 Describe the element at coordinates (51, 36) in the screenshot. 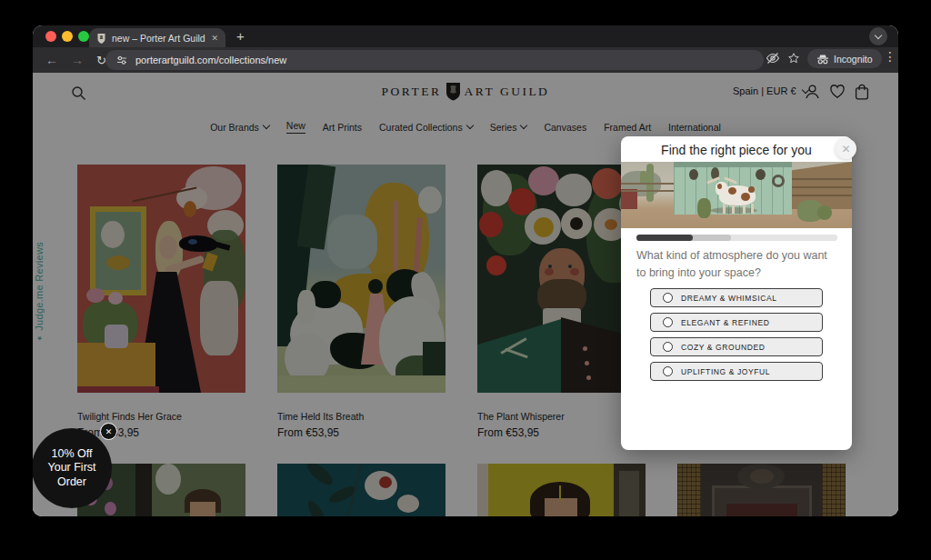

I see `window-close-button` at that location.